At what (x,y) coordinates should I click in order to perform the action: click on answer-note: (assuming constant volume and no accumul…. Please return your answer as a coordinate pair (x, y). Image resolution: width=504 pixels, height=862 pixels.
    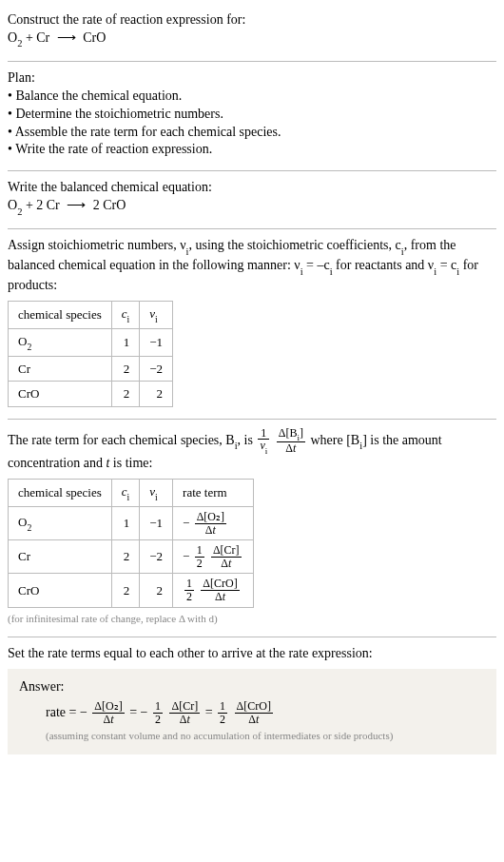
    Looking at the image, I should click on (252, 736).